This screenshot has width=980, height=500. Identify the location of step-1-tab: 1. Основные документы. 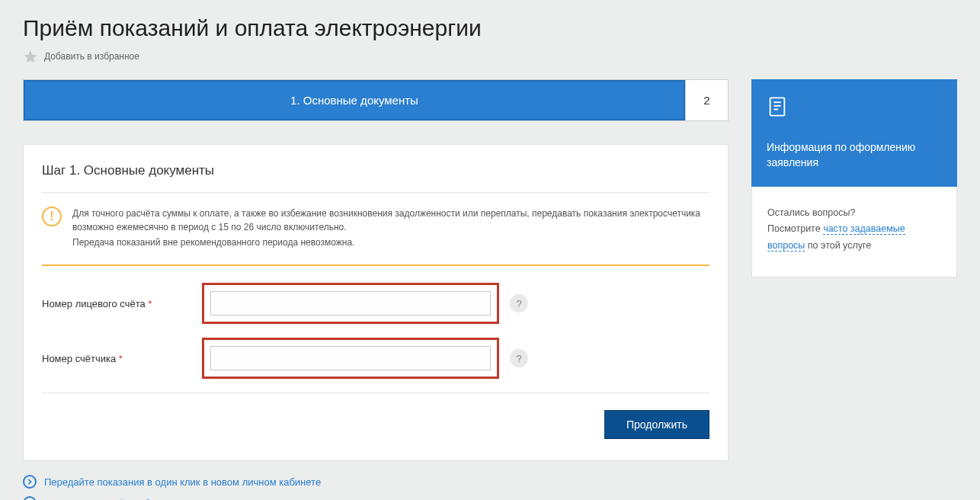
(354, 101).